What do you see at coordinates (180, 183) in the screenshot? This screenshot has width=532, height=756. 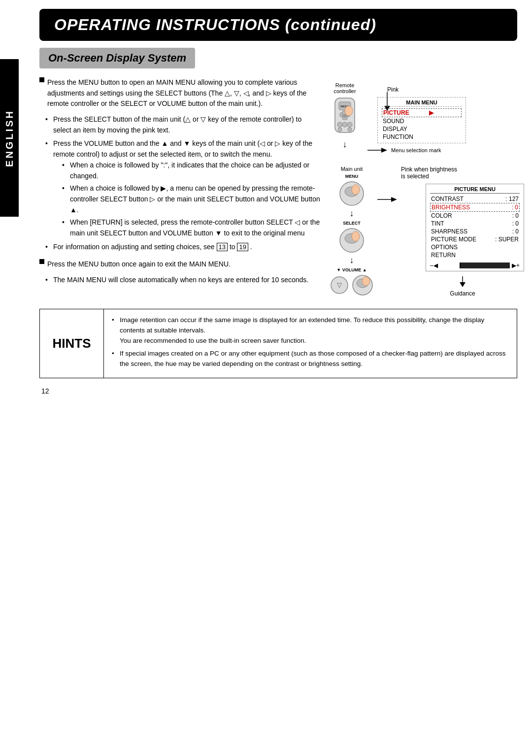 I see `main-bullet-list: Press the SELECT button of the main unit…` at bounding box center [180, 183].